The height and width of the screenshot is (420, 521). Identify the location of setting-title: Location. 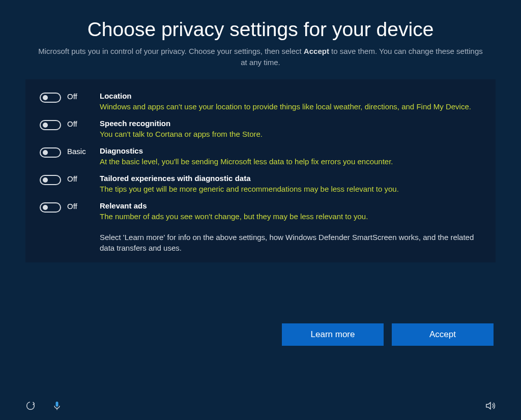
(291, 96).